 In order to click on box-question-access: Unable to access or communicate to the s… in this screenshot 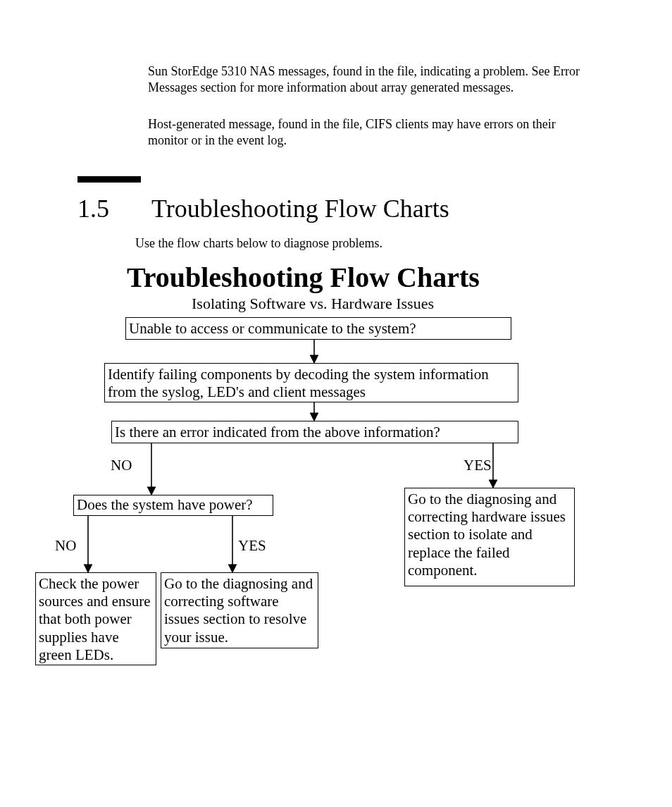, I will do `click(318, 328)`.